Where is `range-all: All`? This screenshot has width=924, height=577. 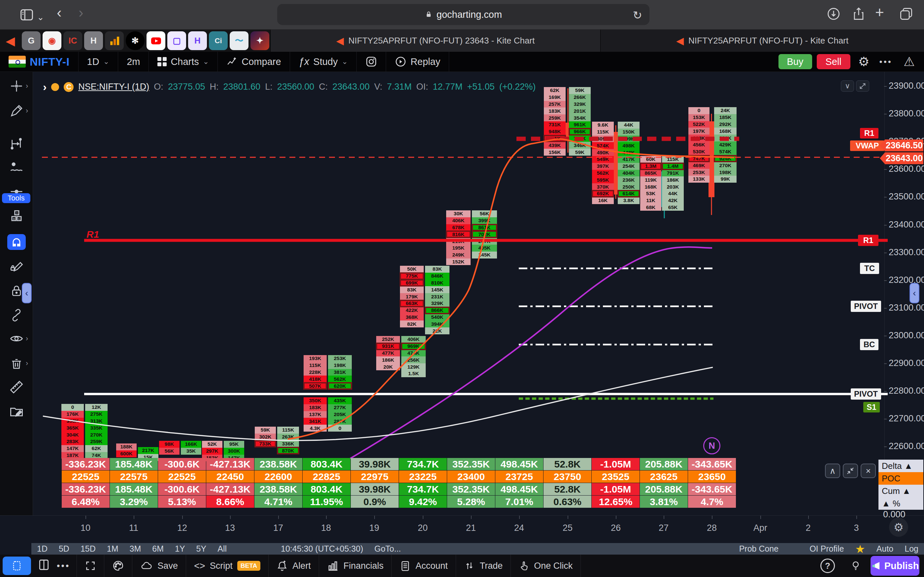
range-all: All is located at coordinates (222, 549).